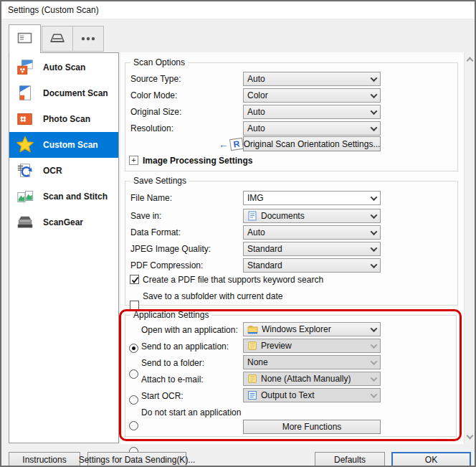 This screenshot has width=476, height=467. Describe the element at coordinates (185, 346) in the screenshot. I see `send-to-application-label: Send to an application:` at that location.